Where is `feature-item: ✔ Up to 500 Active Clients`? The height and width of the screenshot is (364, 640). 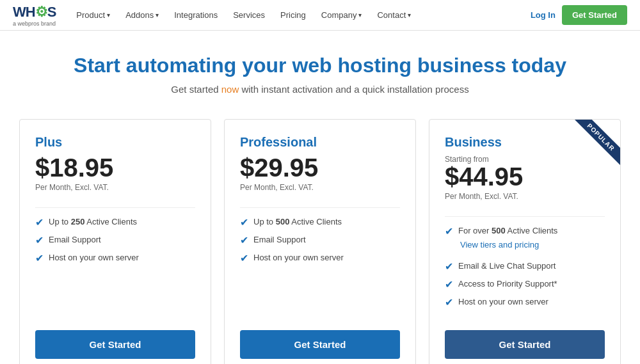
feature-item: ✔ Up to 500 Active Clients is located at coordinates (320, 223).